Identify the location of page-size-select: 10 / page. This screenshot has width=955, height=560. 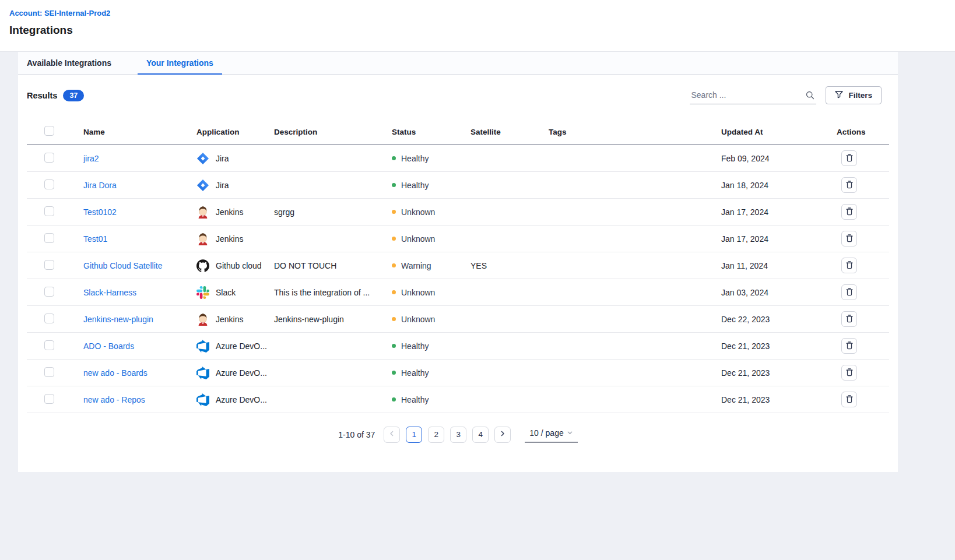
(551, 435).